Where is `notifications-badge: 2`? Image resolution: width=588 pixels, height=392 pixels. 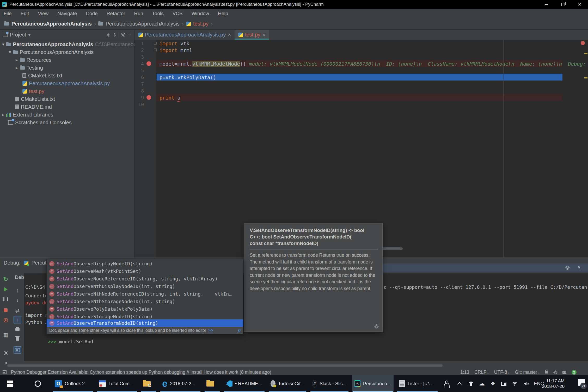 notifications-badge: 2 is located at coordinates (574, 372).